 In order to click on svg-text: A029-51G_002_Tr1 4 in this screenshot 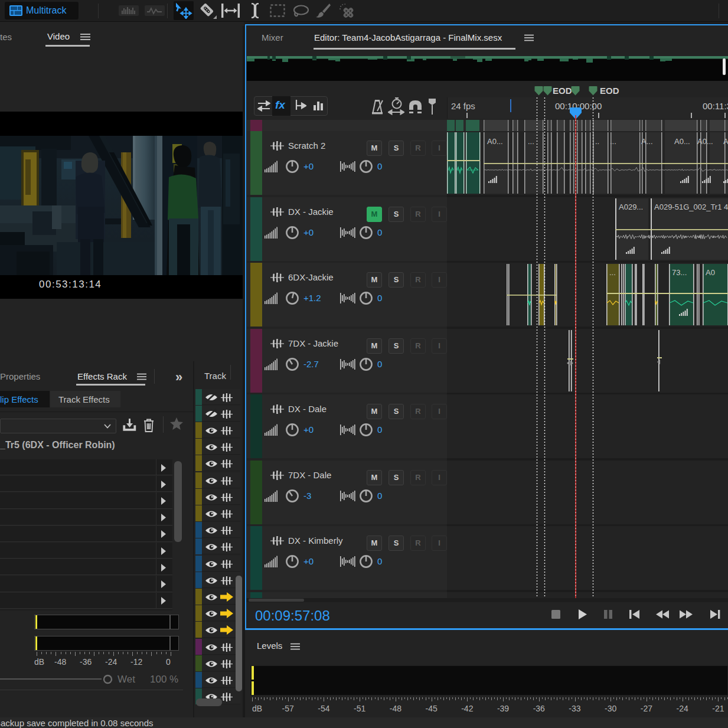, I will do `click(691, 207)`.